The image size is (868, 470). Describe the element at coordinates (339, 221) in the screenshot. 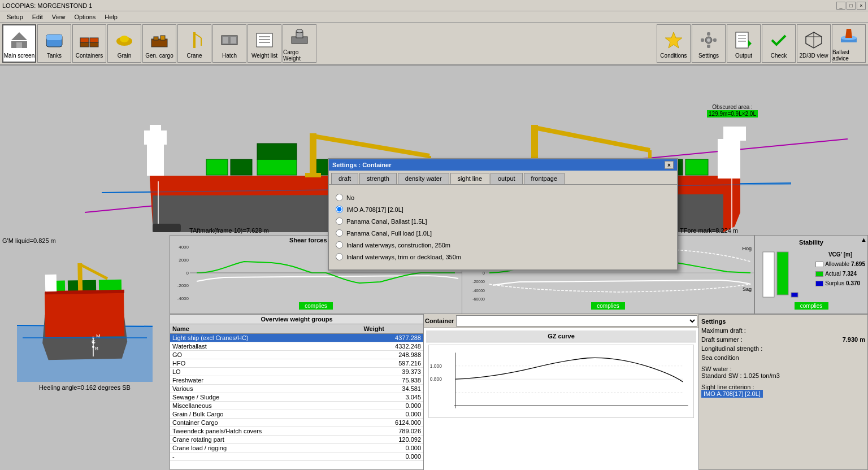

I see `radio-panama-ballast` at that location.